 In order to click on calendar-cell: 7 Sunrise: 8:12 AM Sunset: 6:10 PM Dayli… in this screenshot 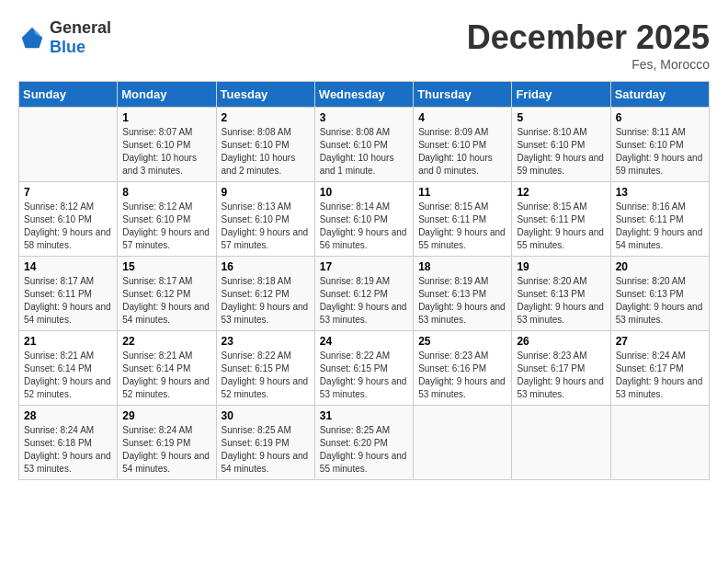, I will do `click(68, 219)`.